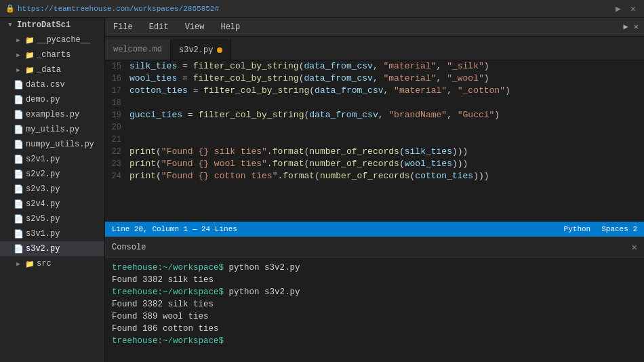 The width and height of the screenshot is (644, 362). Describe the element at coordinates (52, 40) in the screenshot. I see `sidebar-item-pycache: ▶ 📁 __pycache__` at that location.